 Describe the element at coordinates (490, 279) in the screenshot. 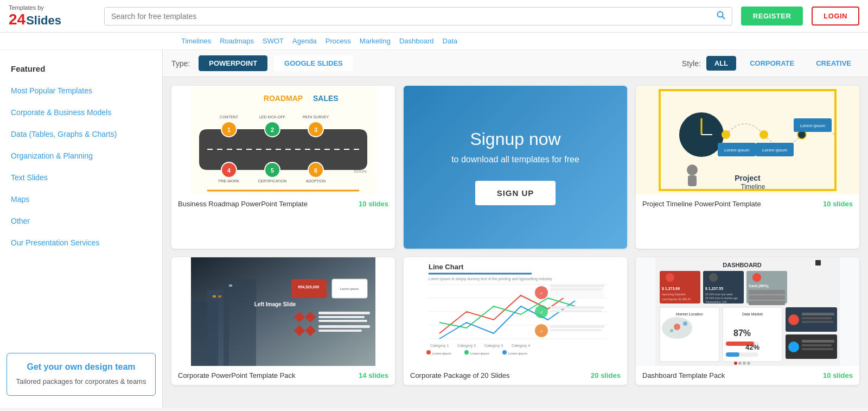

I see `svg-text:Lorem ipsum is simply dummy te: Lorem ipsum is simply dummy text of the …` at that location.